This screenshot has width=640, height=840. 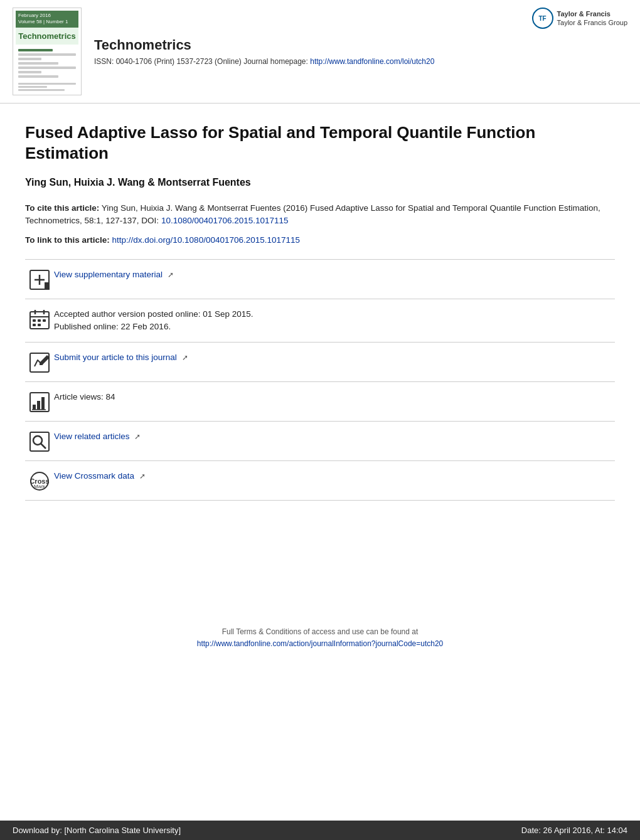 What do you see at coordinates (320, 279) in the screenshot?
I see `supplementary-row: View supplementary material ➚` at bounding box center [320, 279].